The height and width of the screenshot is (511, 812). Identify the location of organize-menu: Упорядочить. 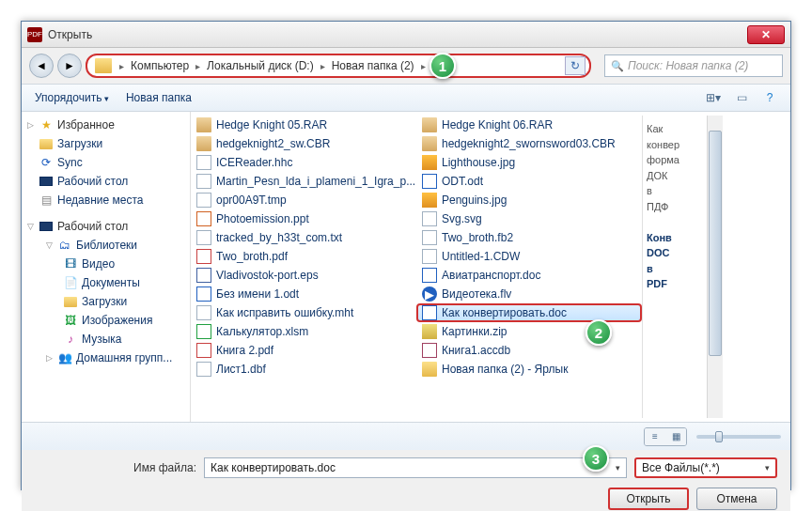
(77, 98).